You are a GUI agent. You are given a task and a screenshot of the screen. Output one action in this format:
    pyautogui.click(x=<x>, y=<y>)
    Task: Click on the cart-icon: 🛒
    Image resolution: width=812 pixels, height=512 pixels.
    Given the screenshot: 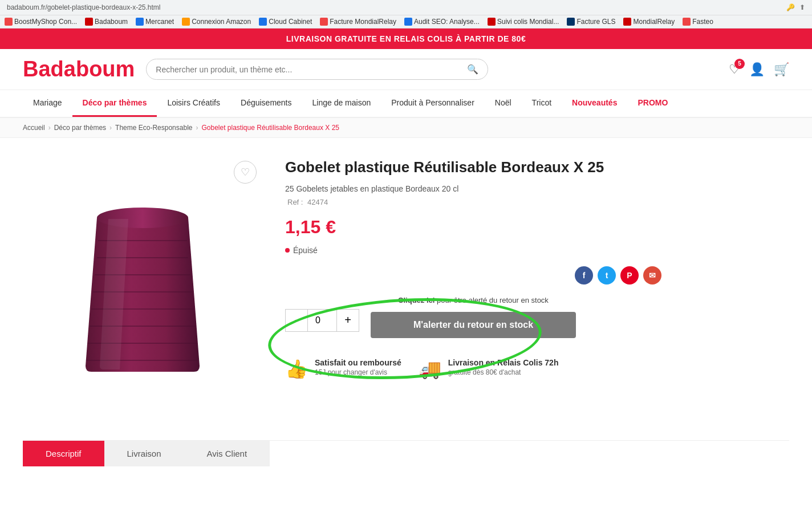 What is the action you would take?
    pyautogui.click(x=781, y=70)
    